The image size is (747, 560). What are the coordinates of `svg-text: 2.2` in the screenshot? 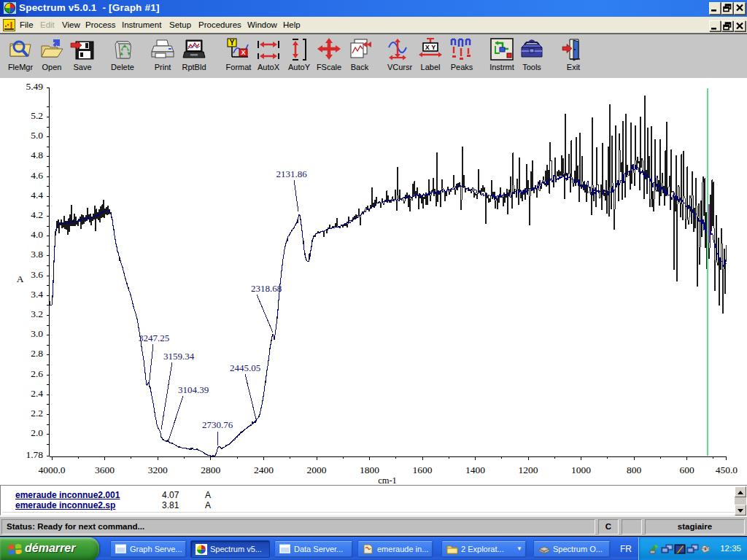 It's located at (36, 413).